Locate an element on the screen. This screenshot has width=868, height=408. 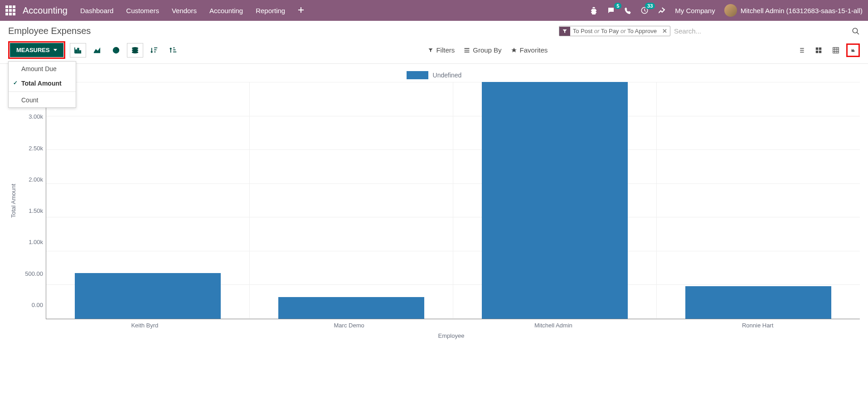
filter-remove-icon: ✕ is located at coordinates (664, 31).